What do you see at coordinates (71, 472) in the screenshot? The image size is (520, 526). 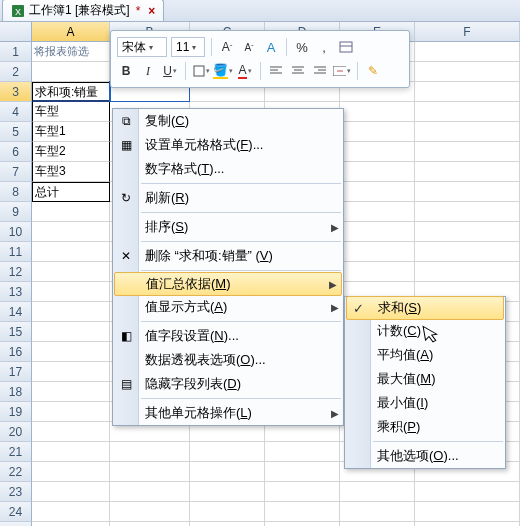 I see `cell-A22` at bounding box center [71, 472].